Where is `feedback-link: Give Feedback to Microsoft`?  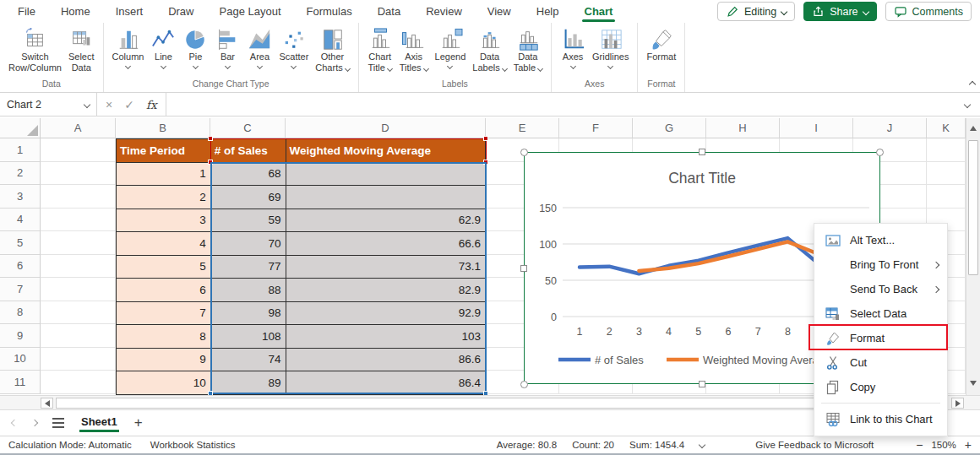 feedback-link: Give Feedback to Microsoft is located at coordinates (814, 445).